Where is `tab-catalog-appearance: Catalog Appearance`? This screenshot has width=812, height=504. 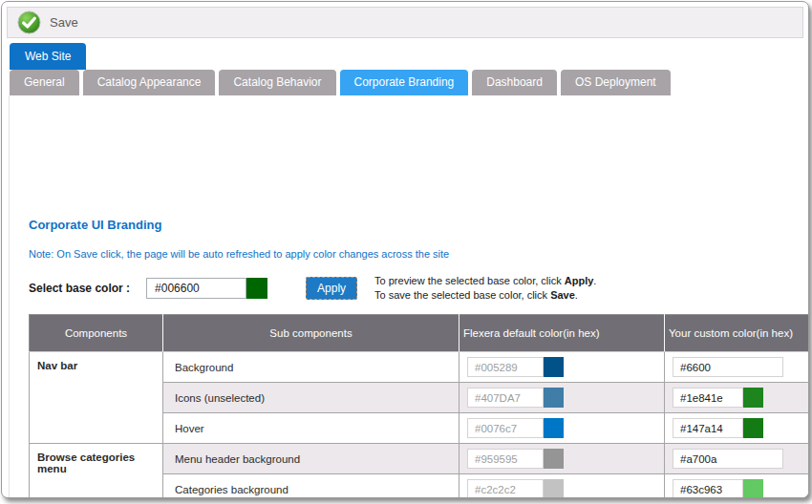
tab-catalog-appearance: Catalog Appearance is located at coordinates (149, 82).